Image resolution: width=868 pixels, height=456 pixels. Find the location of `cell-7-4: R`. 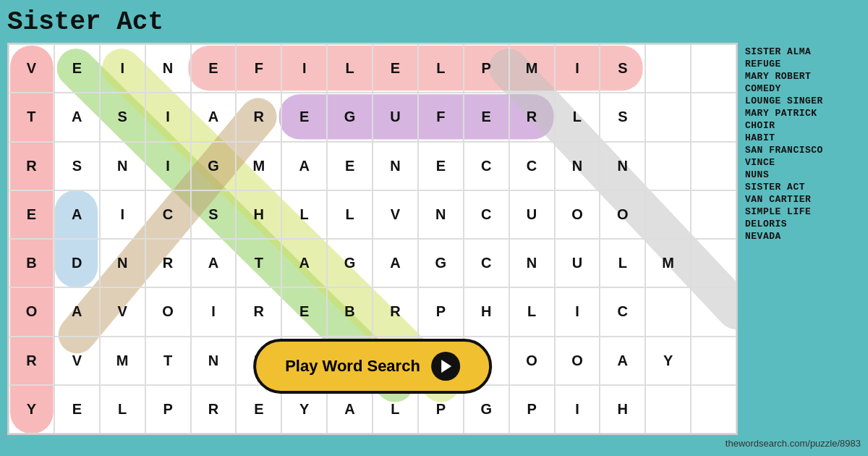

cell-7-4: R is located at coordinates (214, 410).